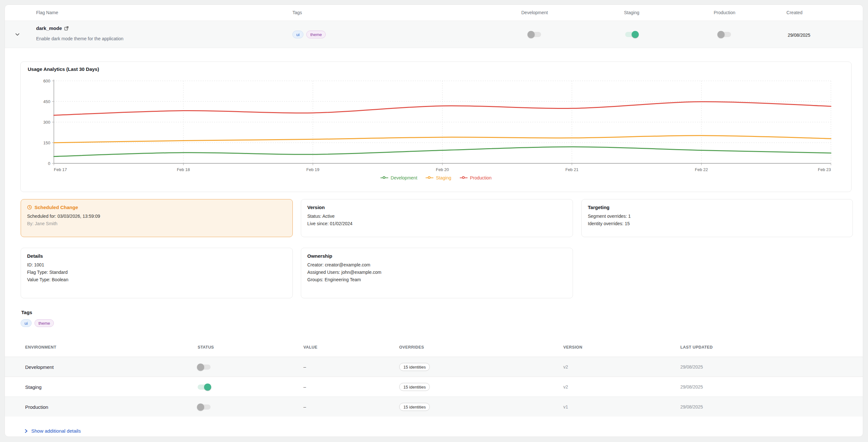 The image size is (868, 442). I want to click on x-axis-label: Feb 20, so click(442, 170).